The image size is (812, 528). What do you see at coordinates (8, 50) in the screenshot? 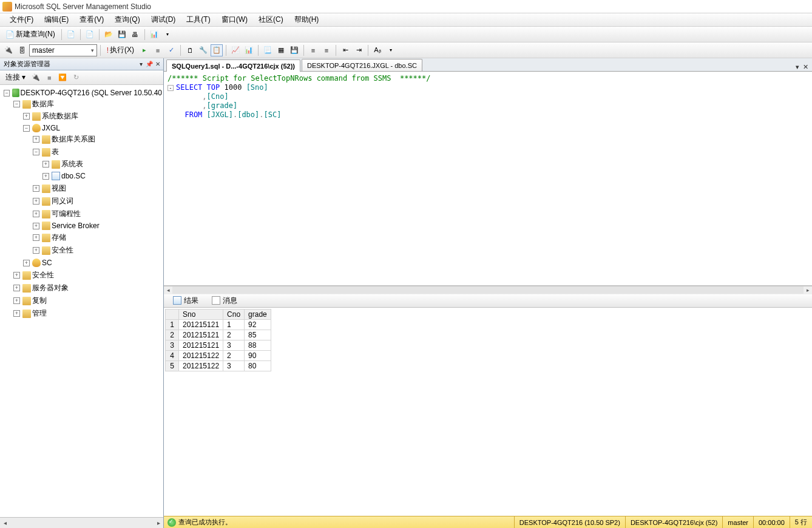
I see `change-connection-icon: 🔌` at bounding box center [8, 50].